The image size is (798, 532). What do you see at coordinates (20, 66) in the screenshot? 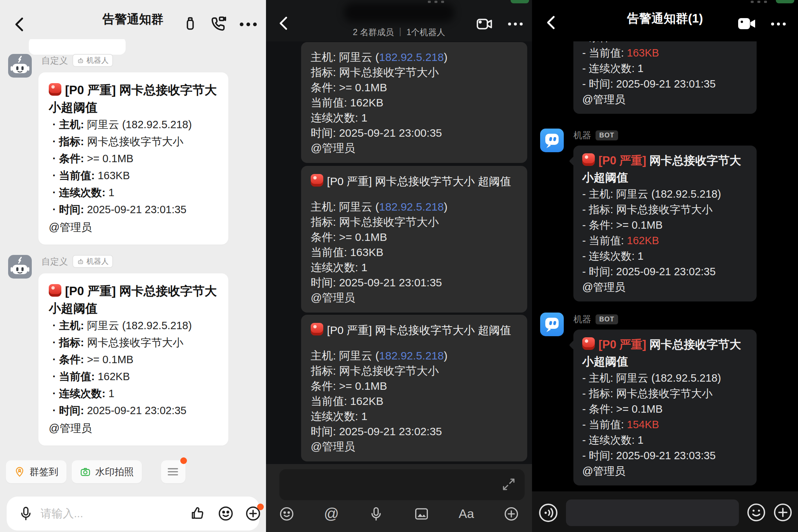
I see `robot-icon` at bounding box center [20, 66].